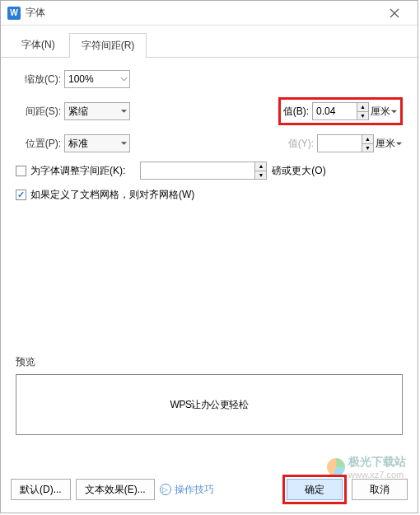 This screenshot has width=420, height=515. I want to click on position-value: 标准, so click(78, 143).